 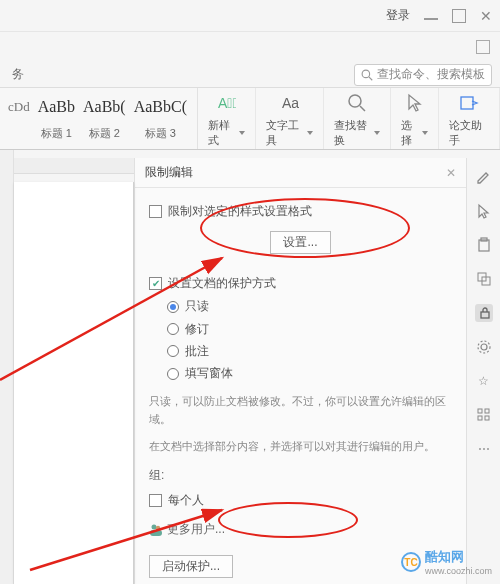 What do you see at coordinates (101, 118) in the screenshot?
I see `style-gallery: cDd AaBb 标题 1 AaBb( 标题 2 AaBbC( 标题 3` at bounding box center [101, 118].